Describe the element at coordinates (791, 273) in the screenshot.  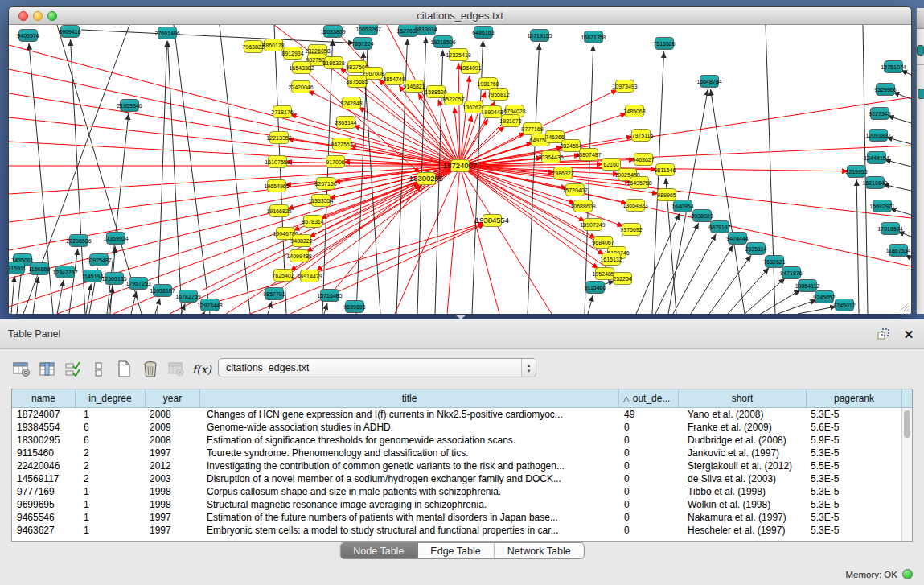
I see `graph-node: 8471876` at that location.